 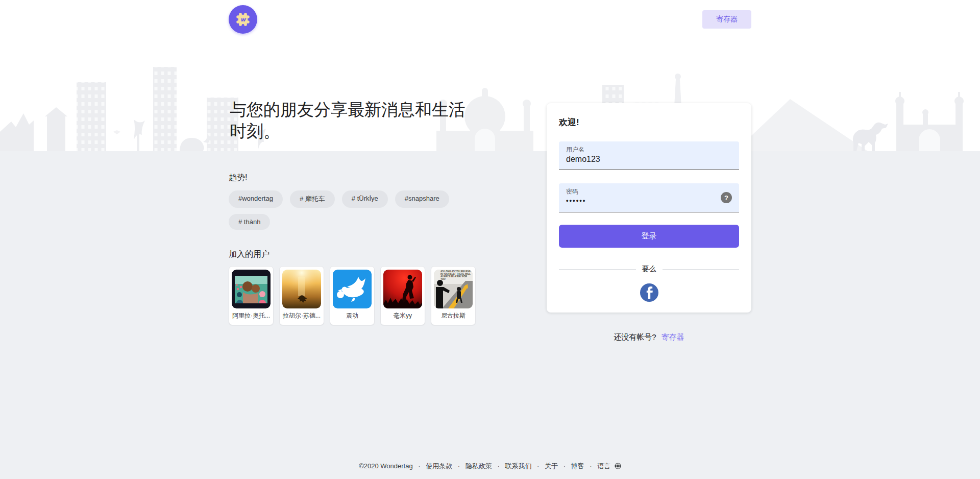 What do you see at coordinates (372, 238) in the screenshot?
I see `left-column: 趋势! #wondertag # 摩托车 # tÜrkİye #snapshar…` at bounding box center [372, 238].